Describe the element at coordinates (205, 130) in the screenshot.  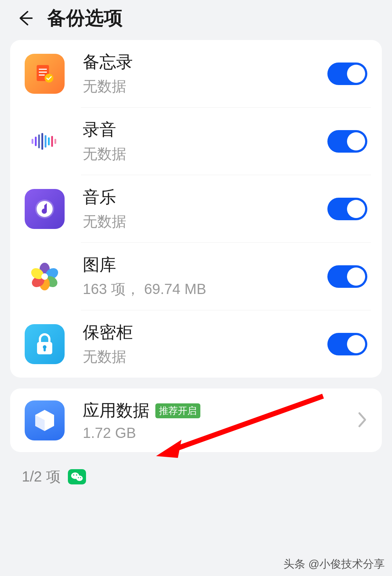
I see `item-title: 录音` at that location.